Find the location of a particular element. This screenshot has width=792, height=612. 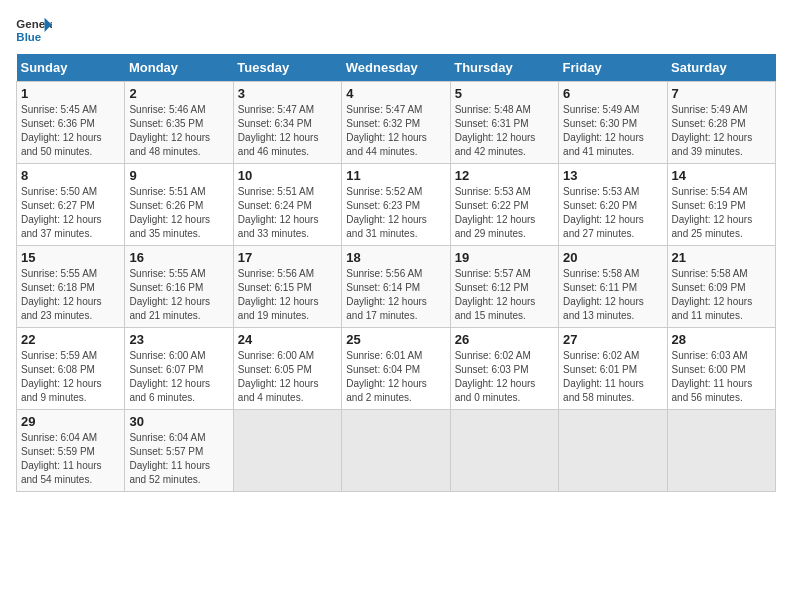

day-info: Sunrise: 5:56 AMSunset: 6:15 PMDaylight:… is located at coordinates (288, 295).